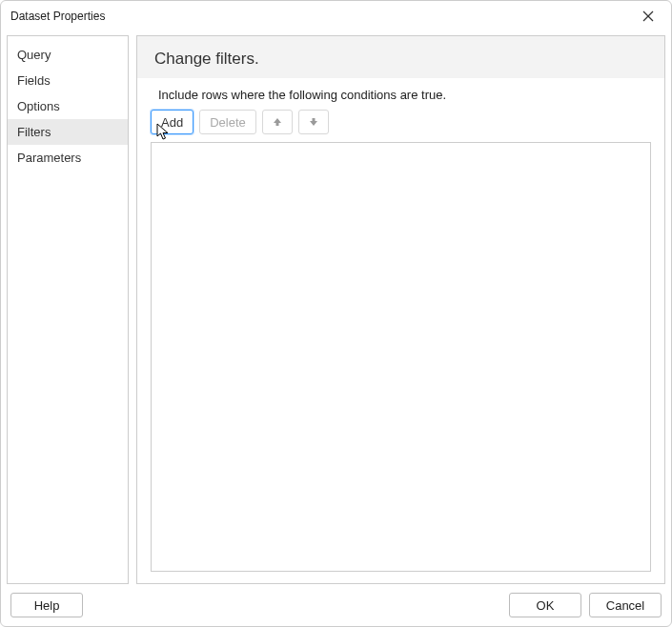 The width and height of the screenshot is (672, 627). I want to click on instruction-text: Include rows where the following conditi…, so click(400, 95).